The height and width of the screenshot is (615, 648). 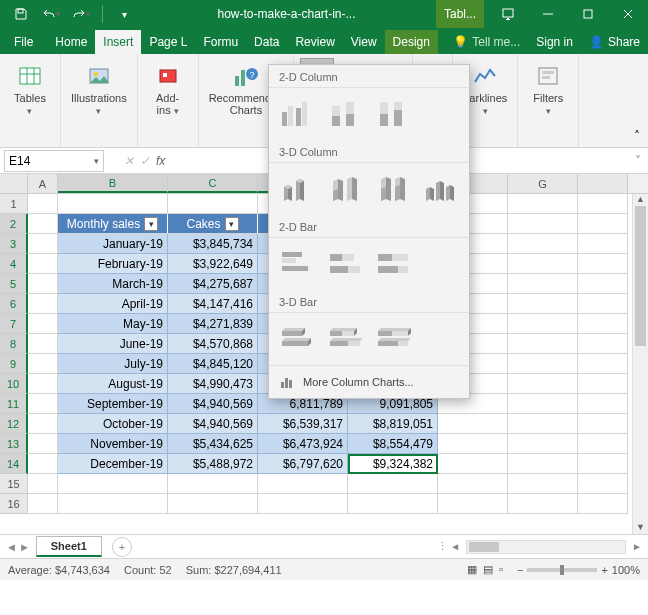 What do you see at coordinates (455, 546) in the screenshot?
I see `hscroll-left-icon: ◄` at bounding box center [455, 546].